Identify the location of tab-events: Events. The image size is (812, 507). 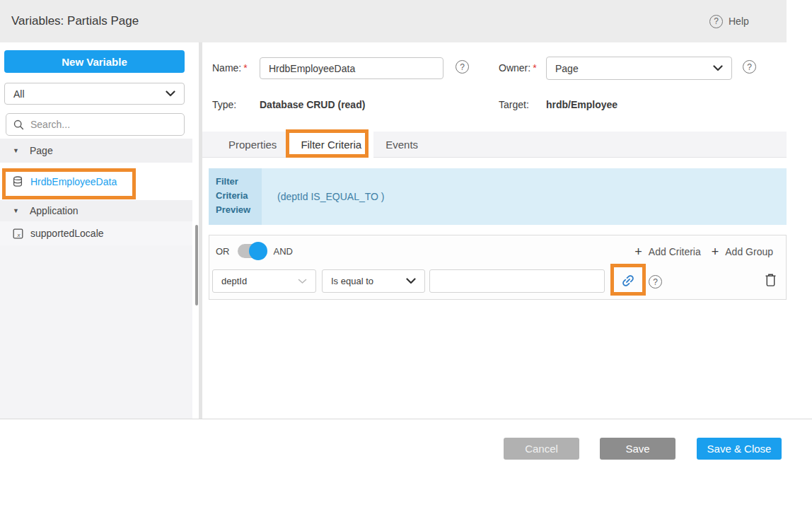
(402, 144).